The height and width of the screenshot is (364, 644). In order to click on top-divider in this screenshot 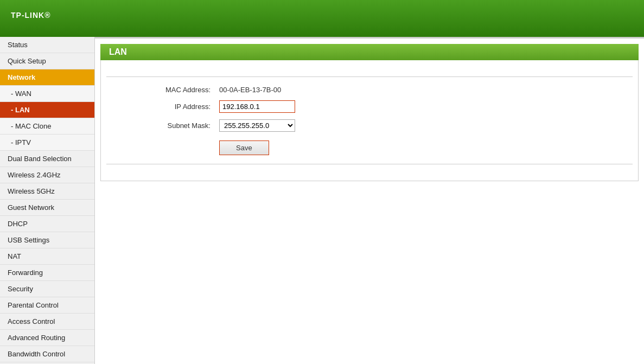, I will do `click(369, 38)`.